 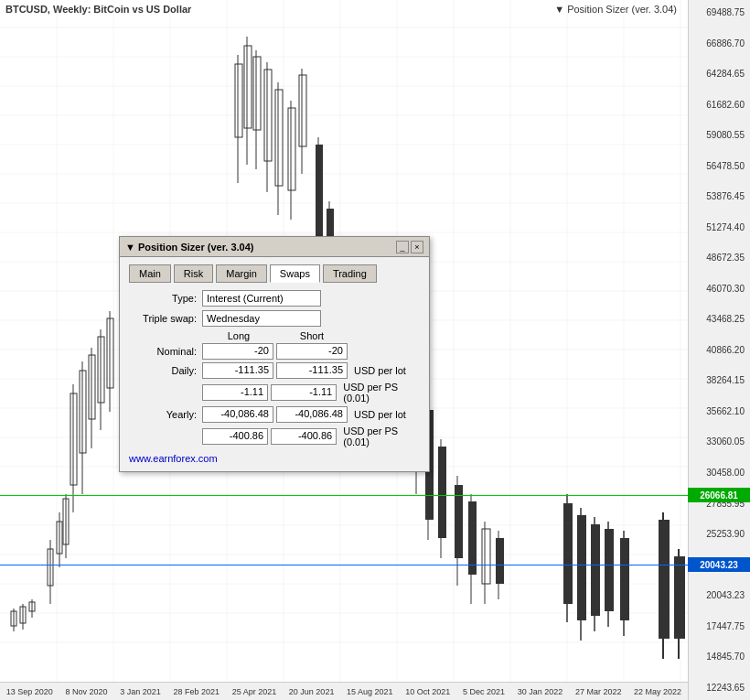 What do you see at coordinates (196, 692) in the screenshot?
I see `time-label-4: 28 Feb 2021` at bounding box center [196, 692].